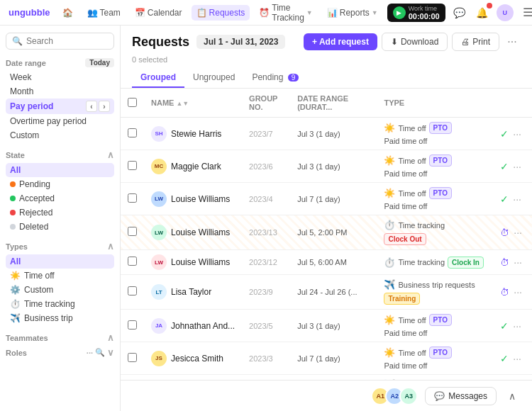 The image size is (532, 411). I want to click on nav-reports: 📊 Reports ▼, so click(353, 13).